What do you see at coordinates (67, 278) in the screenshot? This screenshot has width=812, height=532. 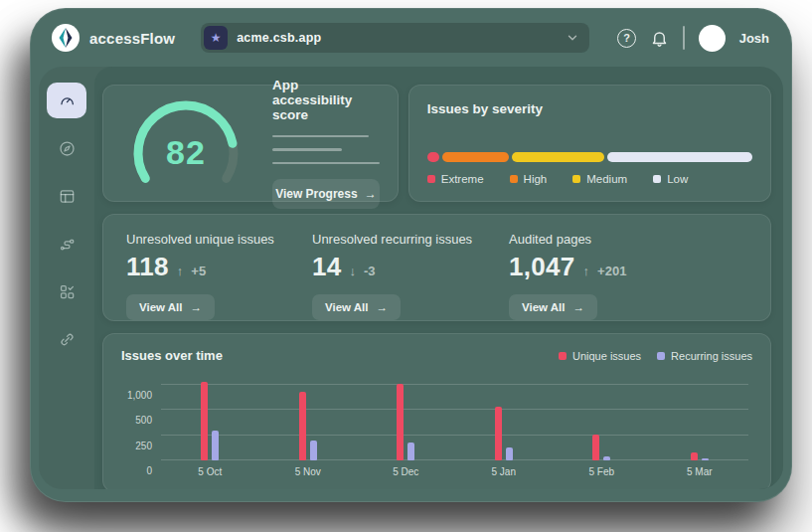 I see `sidebar` at bounding box center [67, 278].